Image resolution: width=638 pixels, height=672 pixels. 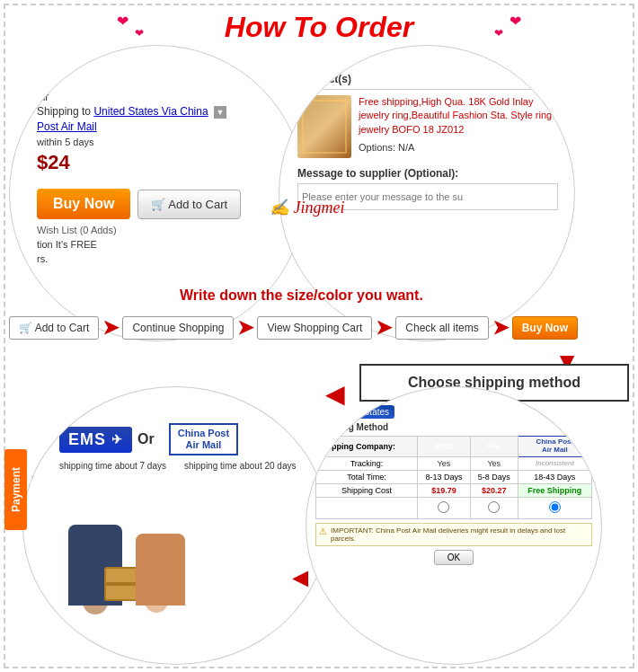 I want to click on radio-label, so click(x=367, y=508).